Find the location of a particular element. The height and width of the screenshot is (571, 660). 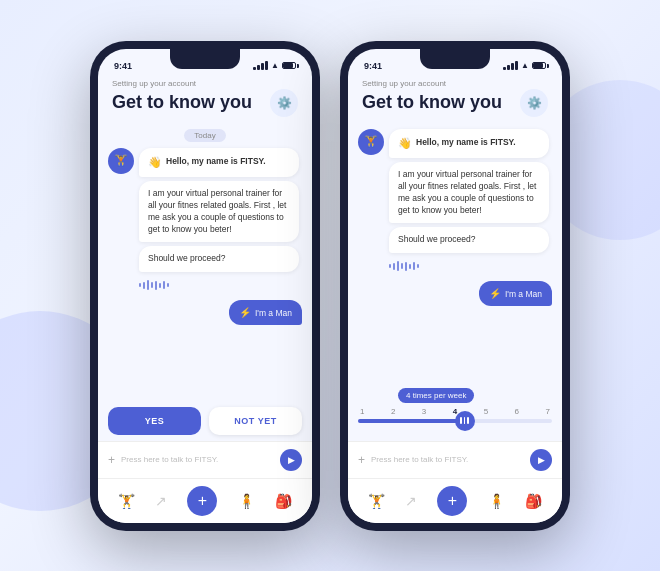

input-placeholder-2: Press here to talk to FITSY. is located at coordinates (448, 460).